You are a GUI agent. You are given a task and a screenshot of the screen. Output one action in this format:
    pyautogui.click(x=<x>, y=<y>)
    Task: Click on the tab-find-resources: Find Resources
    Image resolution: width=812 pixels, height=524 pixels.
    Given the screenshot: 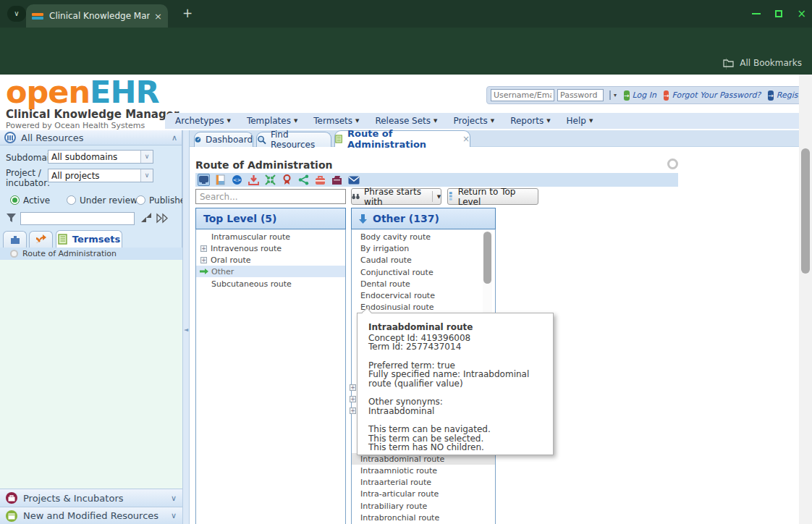 What is the action you would take?
    pyautogui.click(x=294, y=139)
    